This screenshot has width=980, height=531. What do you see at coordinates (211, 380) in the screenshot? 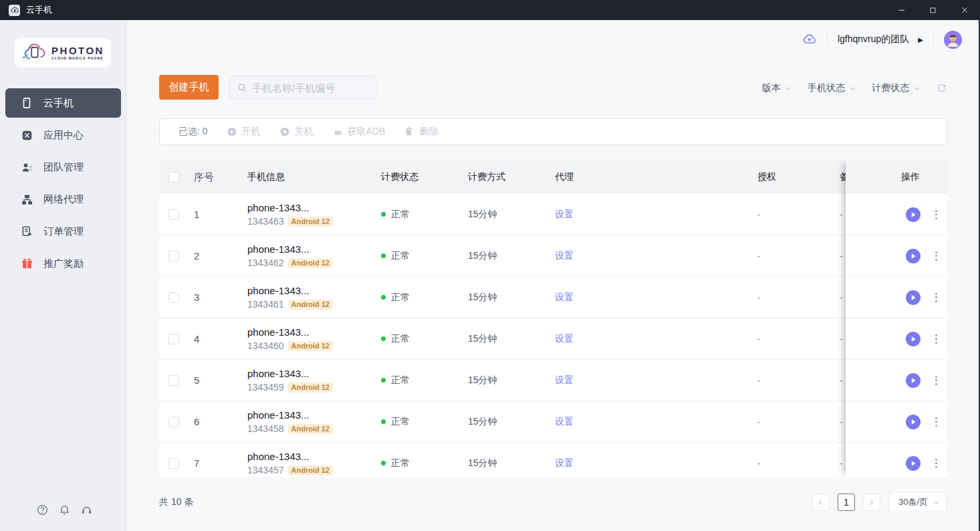
I see `row-index: 5` at bounding box center [211, 380].